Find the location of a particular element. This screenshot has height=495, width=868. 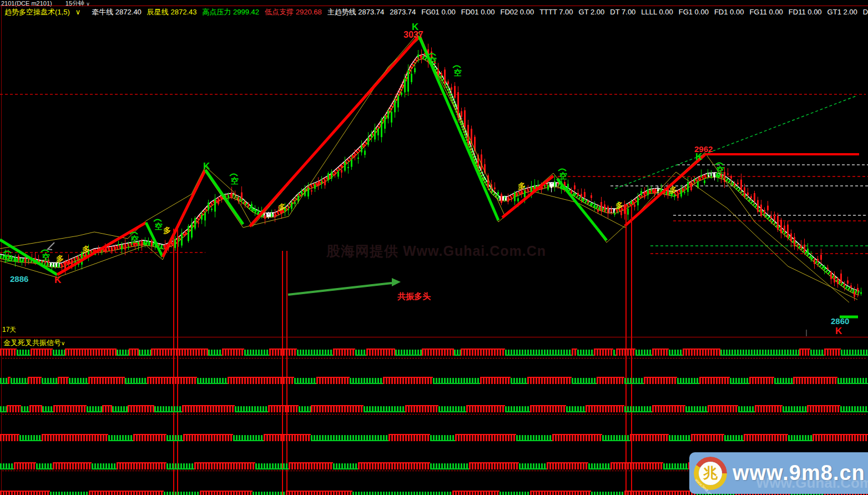

diagonal-dashed-trendline is located at coordinates (736, 142).